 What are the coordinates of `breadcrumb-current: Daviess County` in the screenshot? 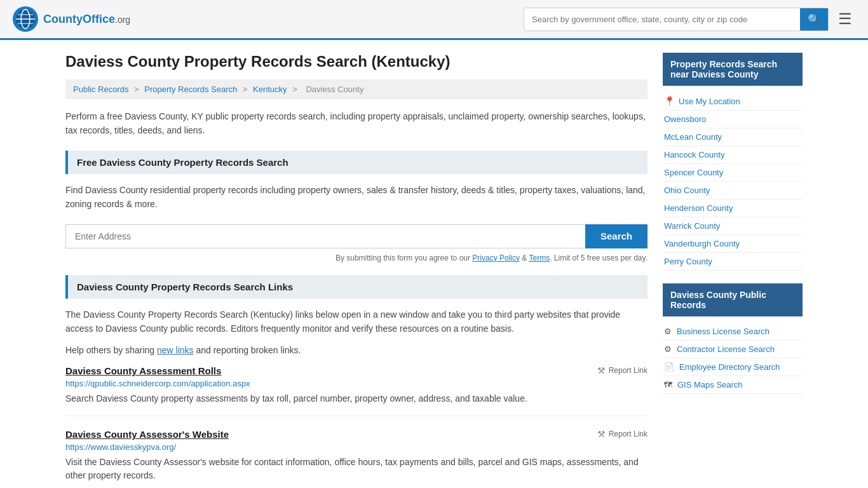 It's located at (334, 89).